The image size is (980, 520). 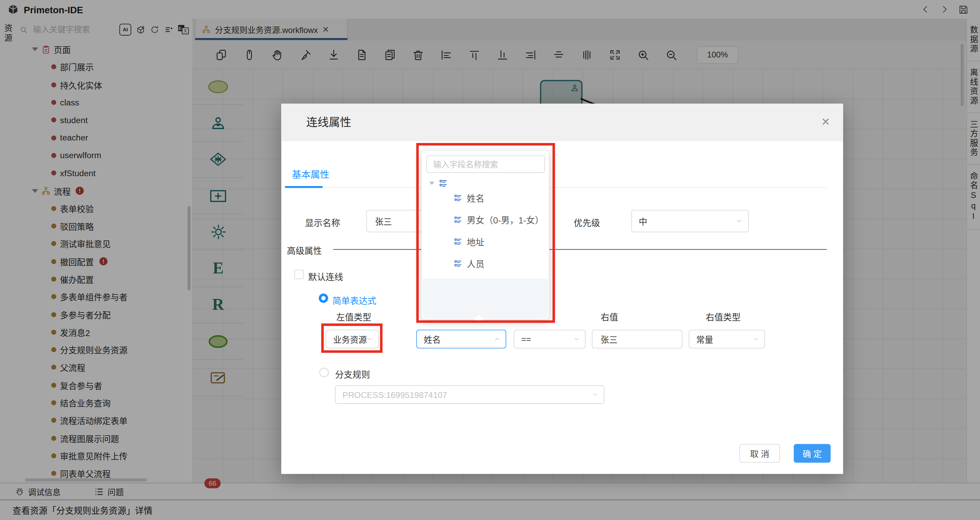 What do you see at coordinates (354, 317) in the screenshot?
I see `left-type-label: 左值类型` at bounding box center [354, 317].